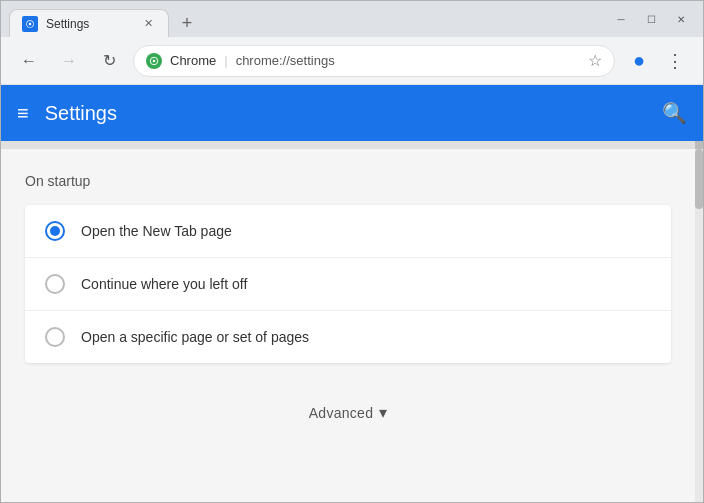  What do you see at coordinates (195, 337) in the screenshot?
I see `startup-option-label-2: Open a specific page or set of pages` at bounding box center [195, 337].